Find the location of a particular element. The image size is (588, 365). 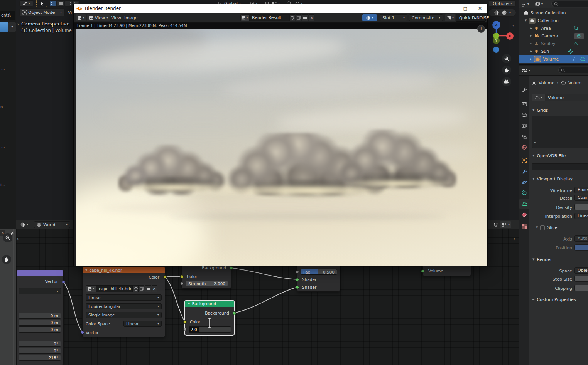

bg1-color-input-socket is located at coordinates (182, 277).